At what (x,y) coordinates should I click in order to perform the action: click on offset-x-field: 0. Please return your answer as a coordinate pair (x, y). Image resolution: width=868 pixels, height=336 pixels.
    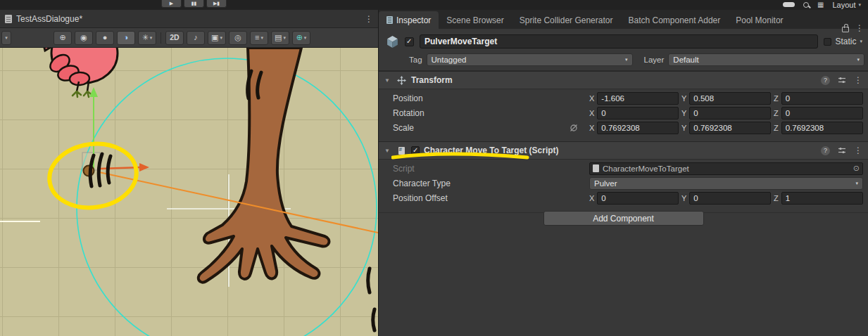
    Looking at the image, I should click on (638, 198).